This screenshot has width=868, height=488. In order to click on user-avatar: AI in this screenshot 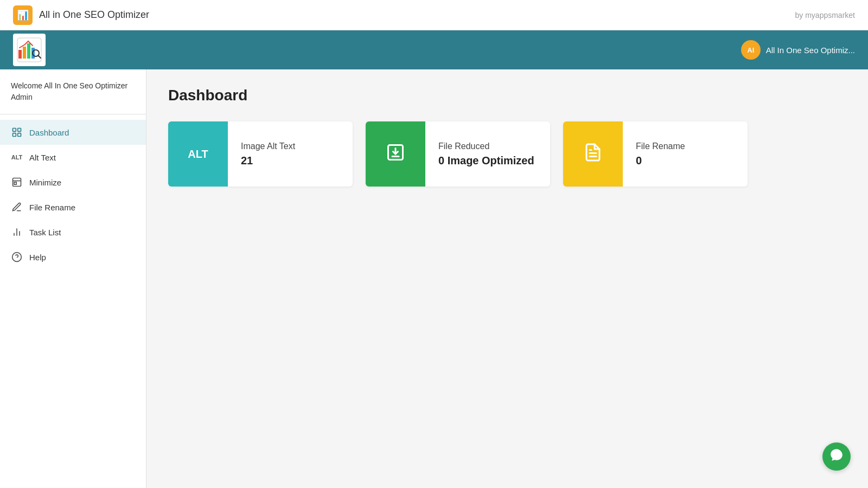, I will do `click(751, 50)`.